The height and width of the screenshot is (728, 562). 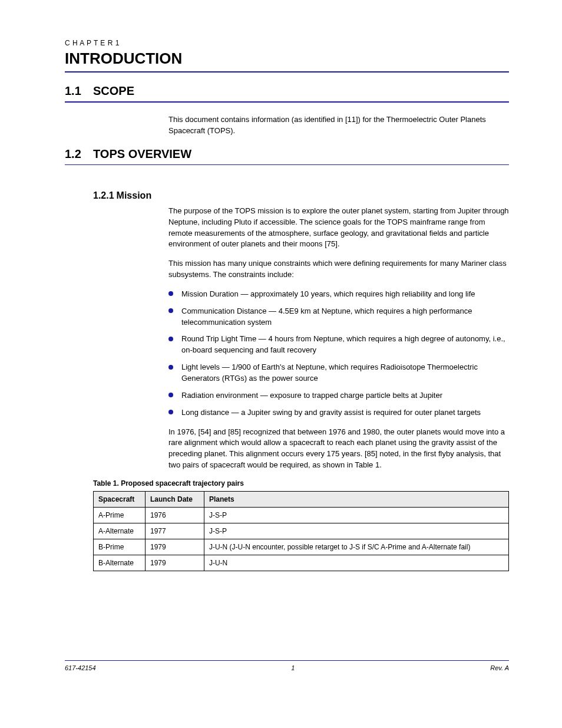 I want to click on list-item: Communication Distance — 4.5E9 km at Nep…, so click(x=339, y=317).